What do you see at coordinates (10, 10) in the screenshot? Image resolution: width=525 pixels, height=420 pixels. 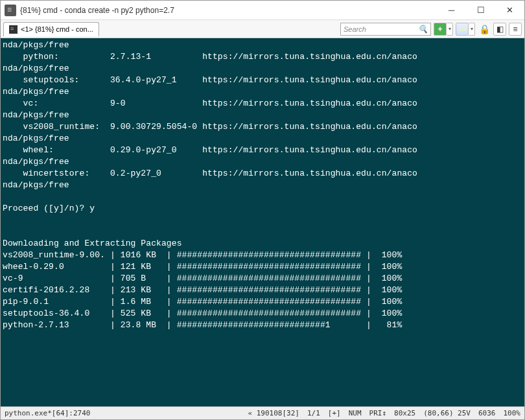 I see `app-icon` at bounding box center [10, 10].